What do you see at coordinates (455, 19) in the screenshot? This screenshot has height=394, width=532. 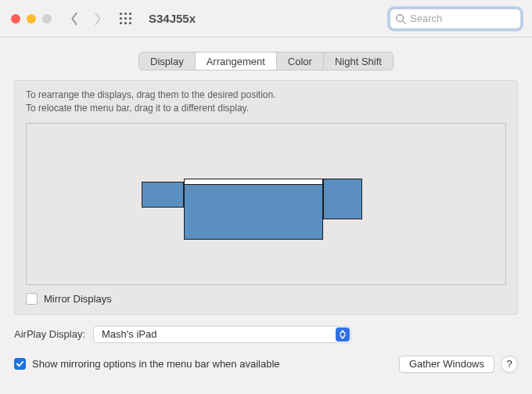 I see `search-field` at bounding box center [455, 19].